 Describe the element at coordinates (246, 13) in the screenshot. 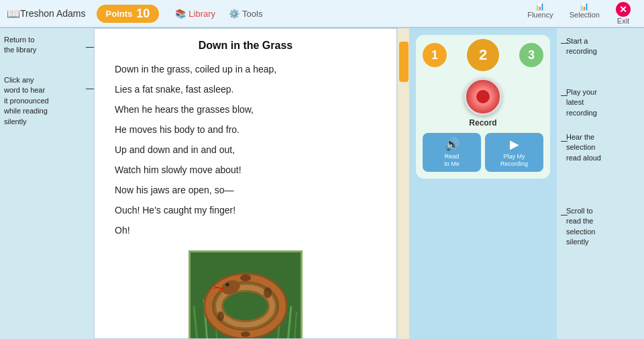

I see `tools-button: ⚙️ Tools` at that location.